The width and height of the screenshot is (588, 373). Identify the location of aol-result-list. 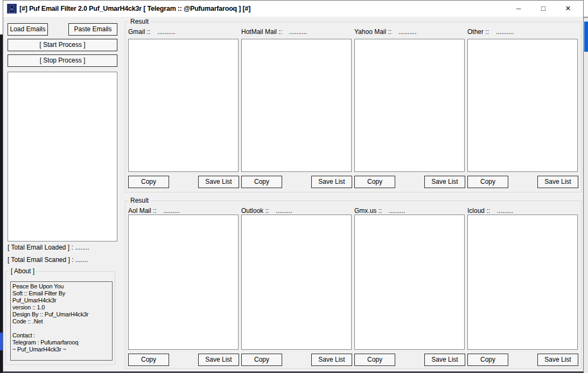
(183, 282).